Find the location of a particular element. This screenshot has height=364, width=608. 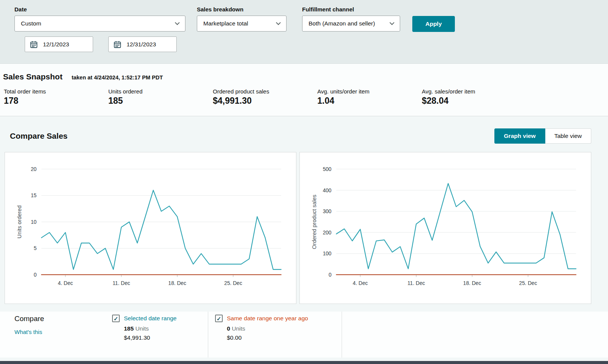

apply-button: Apply is located at coordinates (434, 24).